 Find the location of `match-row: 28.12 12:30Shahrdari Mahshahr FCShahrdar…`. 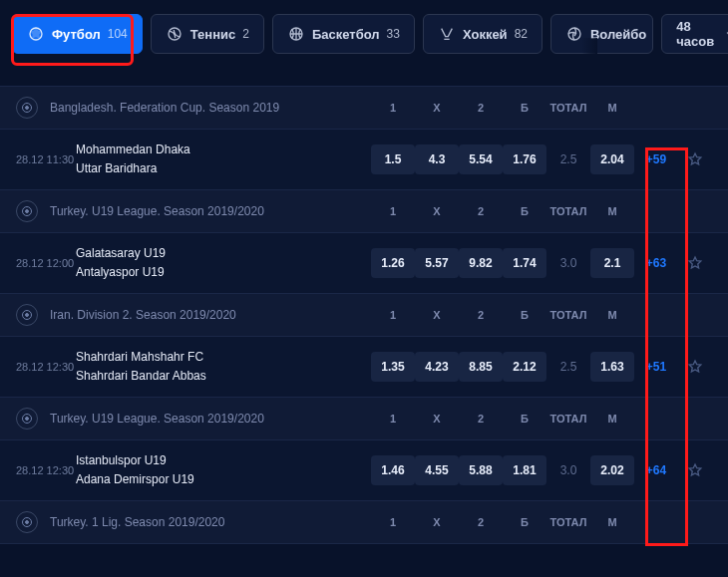

match-row: 28.12 12:30Shahrdari Mahshahr FCShahrdar… is located at coordinates (364, 367).